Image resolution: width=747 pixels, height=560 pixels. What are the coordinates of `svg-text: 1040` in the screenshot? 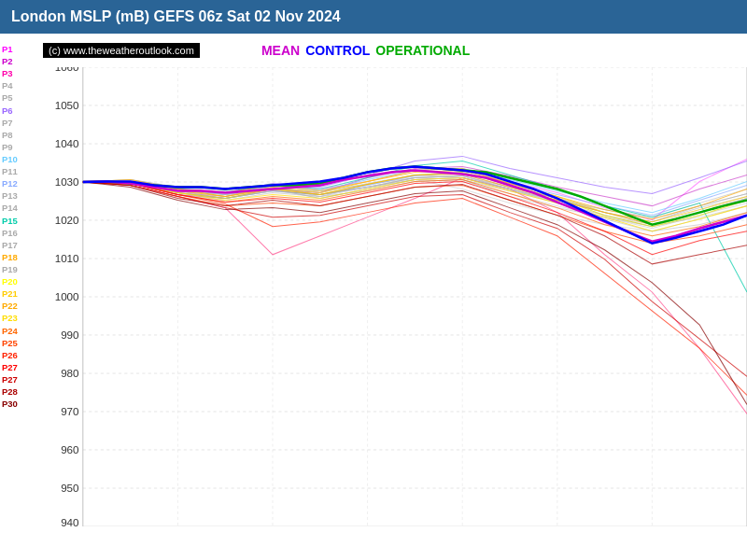 It's located at (67, 144).